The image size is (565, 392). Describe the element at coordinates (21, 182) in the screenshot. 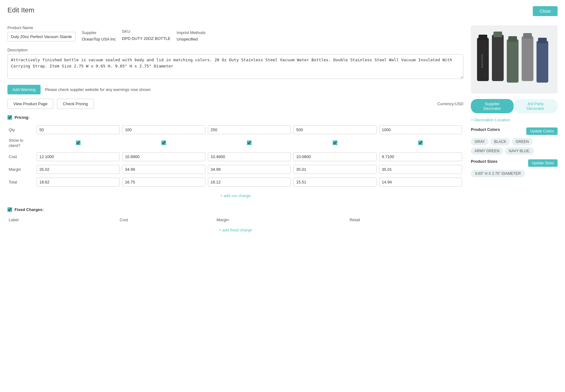

I see `total-label: Total` at that location.